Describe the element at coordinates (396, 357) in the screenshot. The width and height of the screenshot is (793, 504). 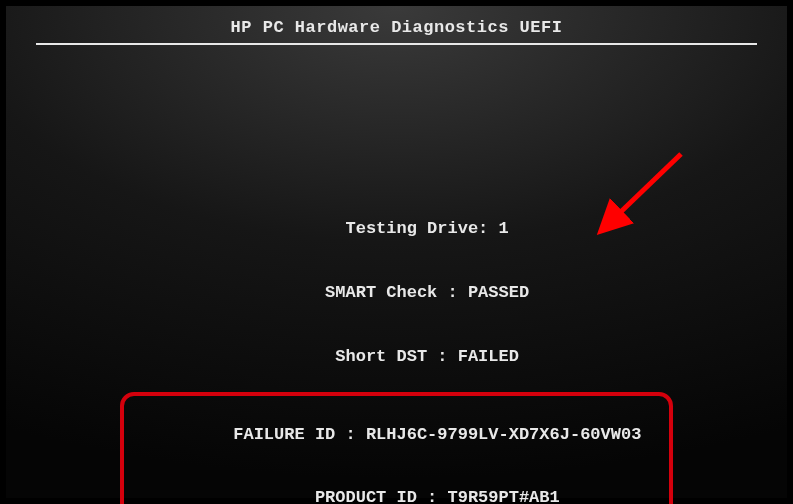
I see `short-dst-row: Short DST : FAILED` at that location.